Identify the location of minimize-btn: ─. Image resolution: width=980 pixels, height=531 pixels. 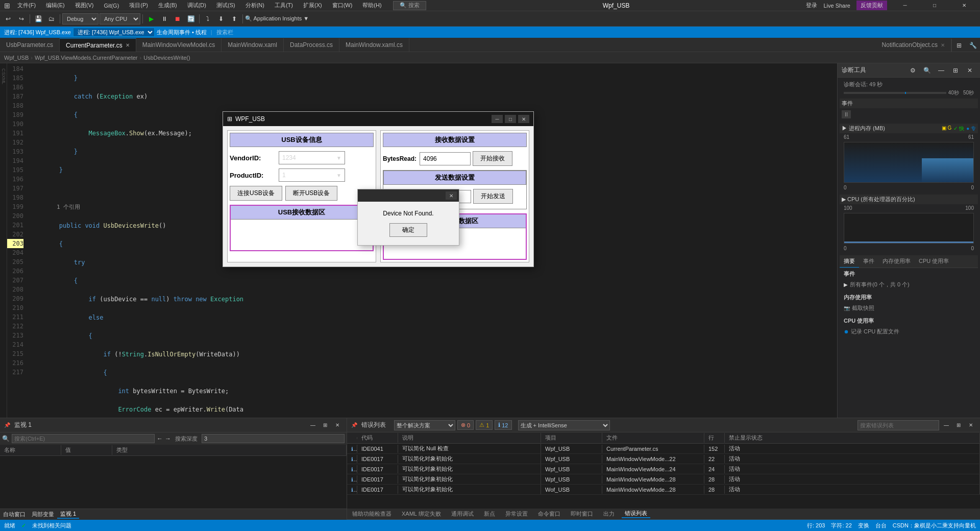
(905, 6).